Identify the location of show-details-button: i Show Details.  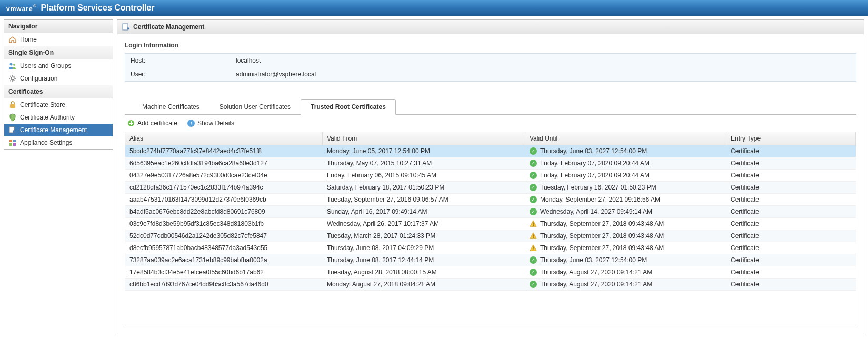
(211, 123).